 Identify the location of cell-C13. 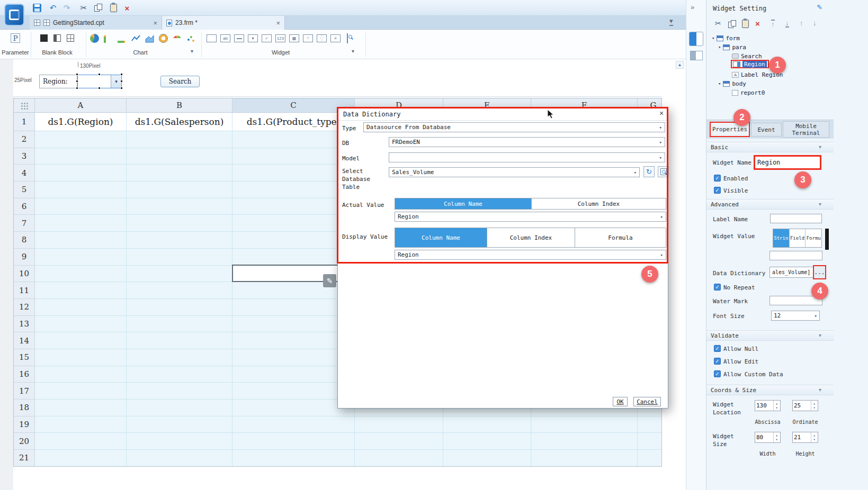
(293, 324).